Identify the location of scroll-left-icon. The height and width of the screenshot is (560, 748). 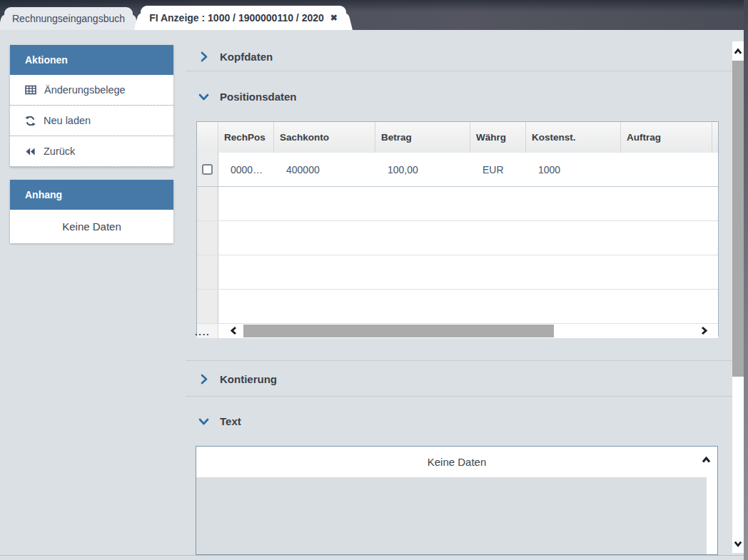
(234, 331).